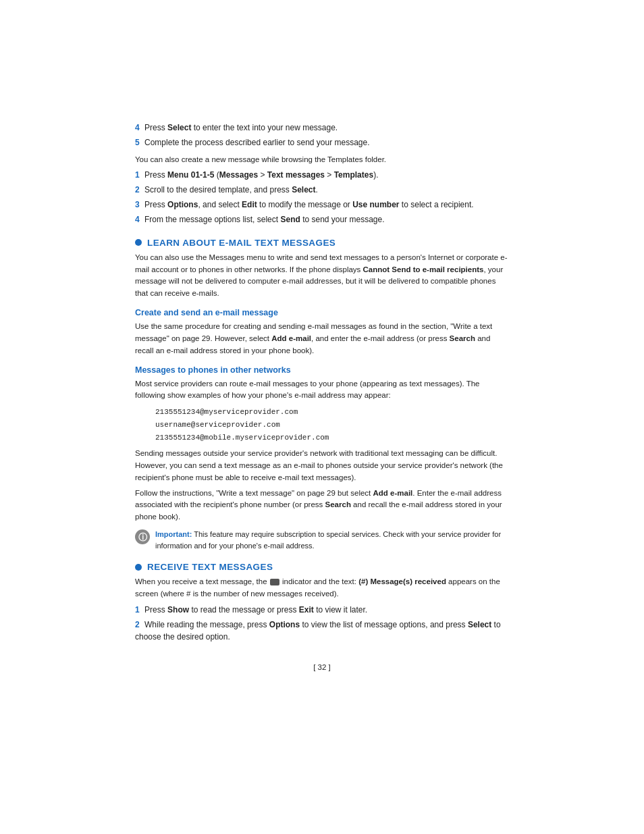 This screenshot has width=644, height=834. I want to click on msg-indicator-icon, so click(275, 582).